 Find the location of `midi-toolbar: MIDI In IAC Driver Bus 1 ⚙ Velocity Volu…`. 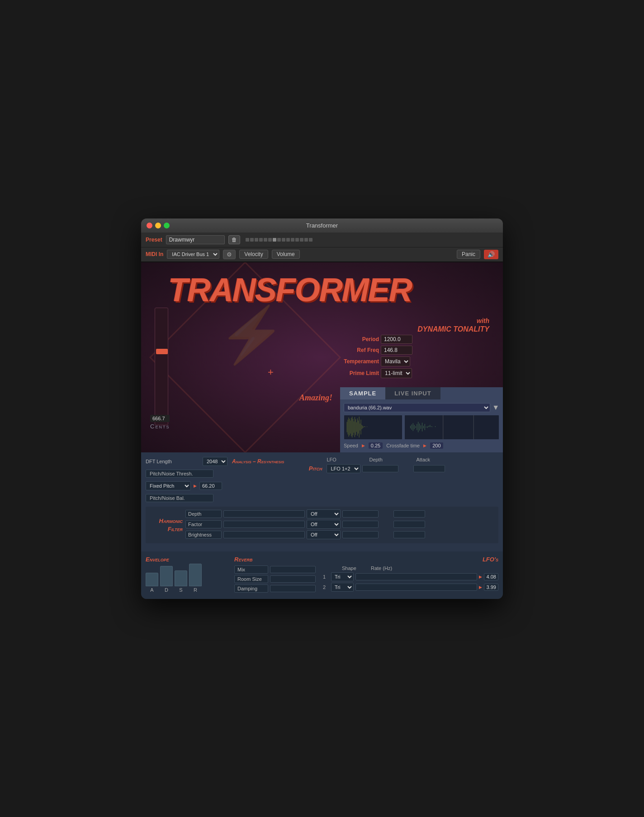

midi-toolbar: MIDI In IAC Driver Bus 1 ⚙ Velocity Volu… is located at coordinates (322, 255).